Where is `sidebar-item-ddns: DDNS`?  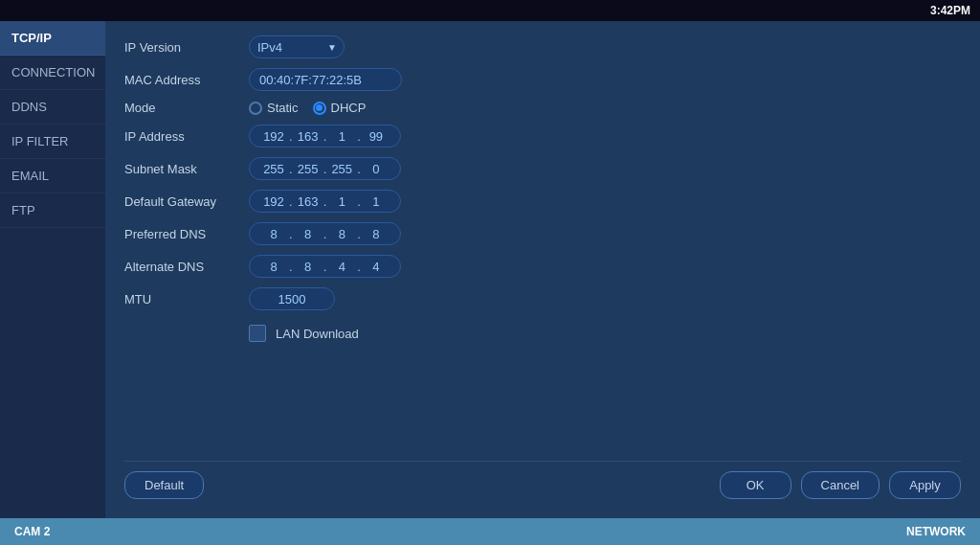
sidebar-item-ddns: DDNS is located at coordinates (53, 107).